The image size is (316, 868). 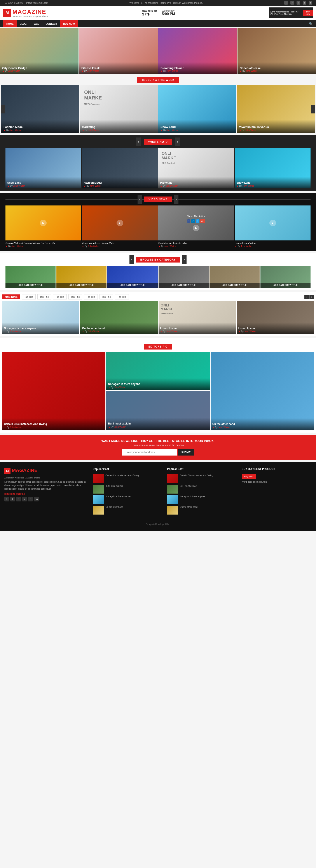 I want to click on cat-item-6: ADD CATEGORY TITLE, so click(x=285, y=277).